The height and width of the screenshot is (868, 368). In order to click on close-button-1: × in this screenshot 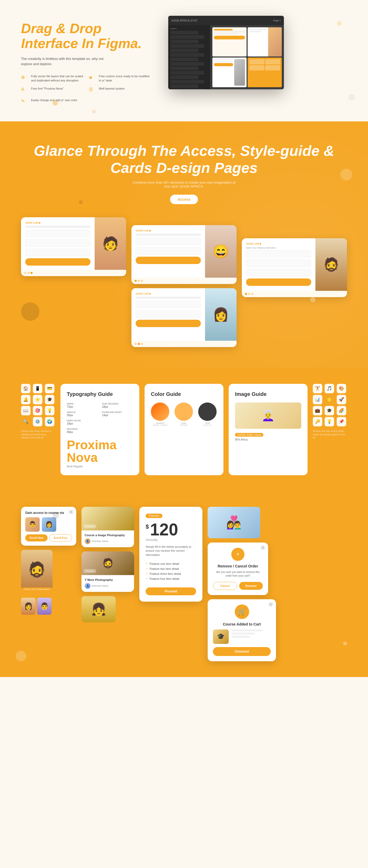, I will do `click(71, 512)`.